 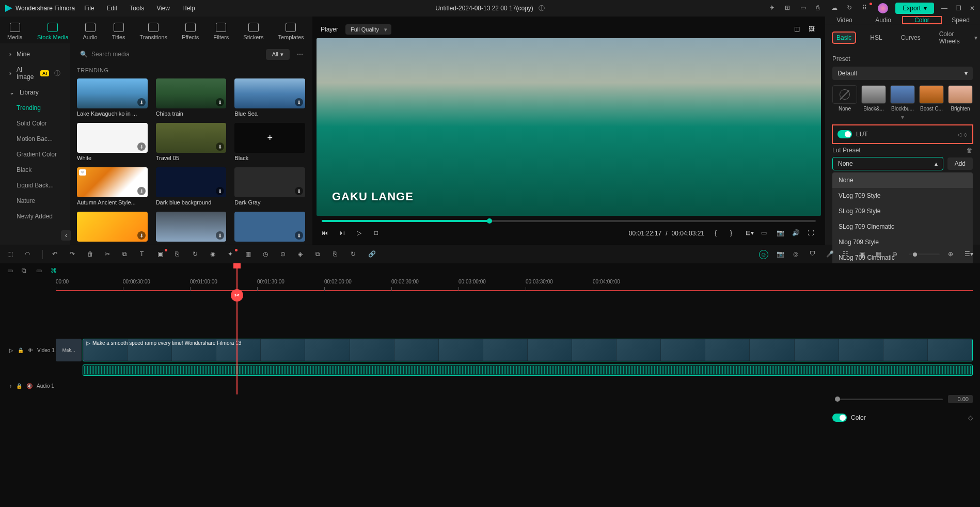 What do you see at coordinates (764, 255) in the screenshot?
I see `face-icon: ☺` at bounding box center [764, 255].